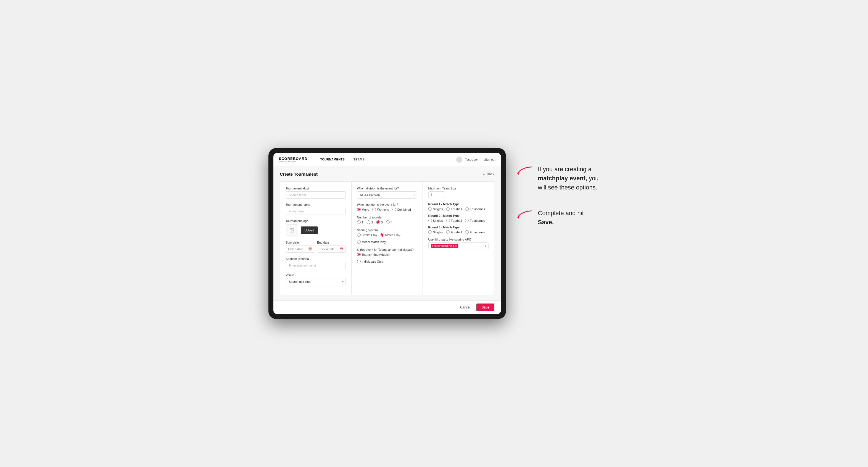  I want to click on round1-singles-label: Singles, so click(438, 209).